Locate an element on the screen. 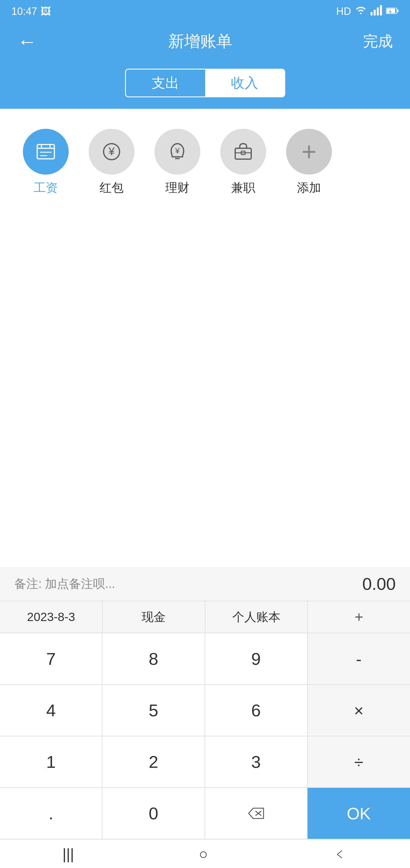 The width and height of the screenshot is (410, 868). category-hongbao: ¥ 红包 is located at coordinates (112, 162).